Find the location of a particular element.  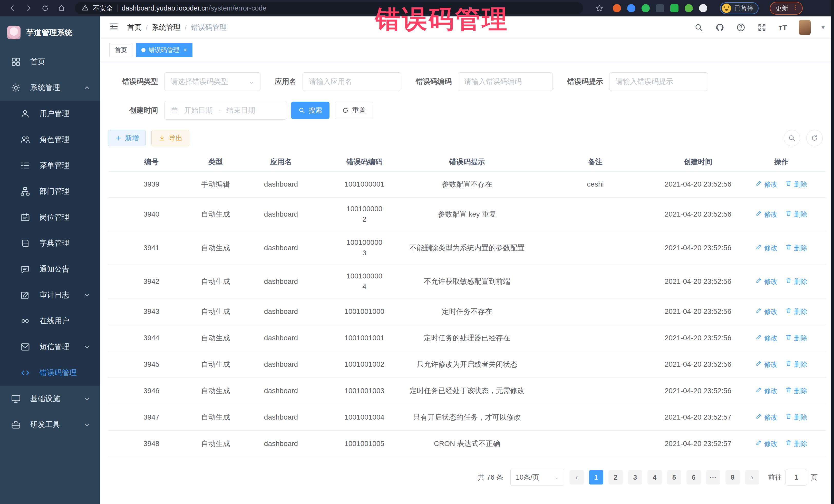

github-icon is located at coordinates (720, 27).